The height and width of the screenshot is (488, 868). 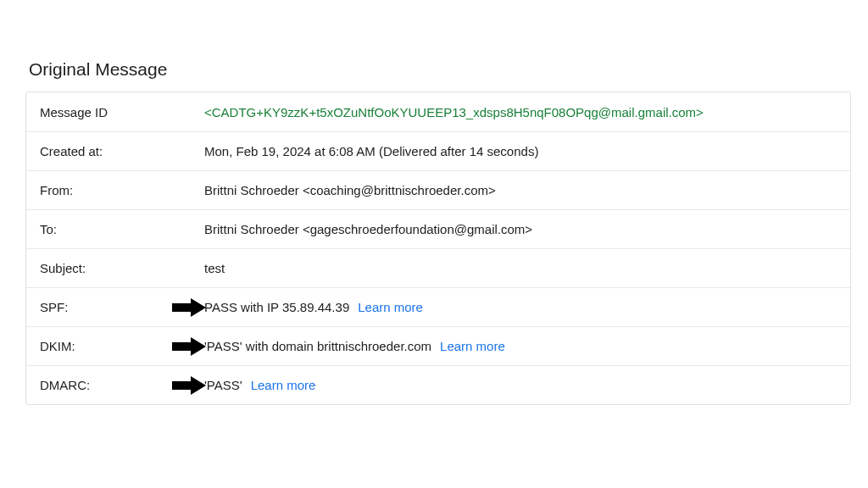 I want to click on row-to: To: Brittni Schroeder <gageschroederfoun…, so click(x=438, y=229).